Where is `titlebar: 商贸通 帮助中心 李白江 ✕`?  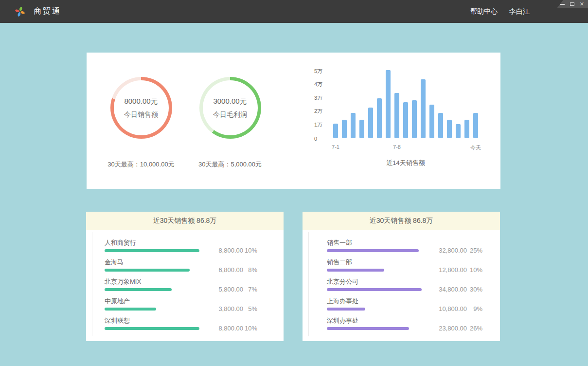 titlebar: 商贸通 帮助中心 李白江 ✕ is located at coordinates (294, 12).